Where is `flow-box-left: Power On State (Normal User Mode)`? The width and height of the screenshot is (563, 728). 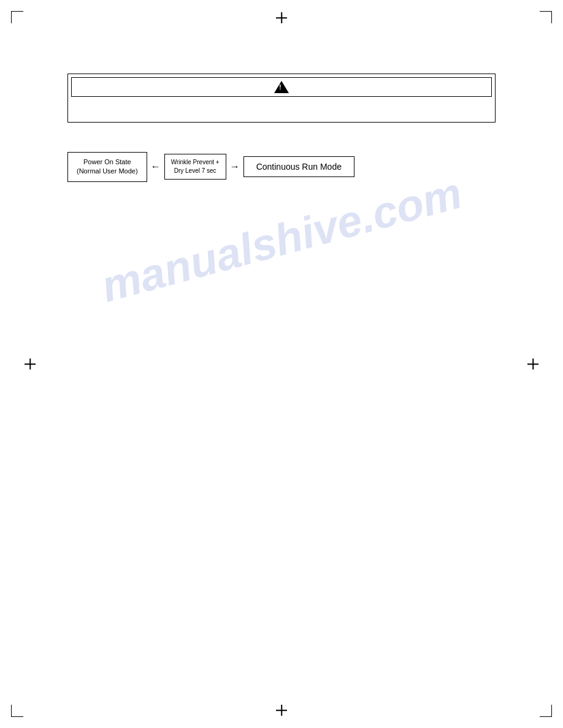
flow-box-left: Power On State (Normal User Mode) is located at coordinates (107, 167).